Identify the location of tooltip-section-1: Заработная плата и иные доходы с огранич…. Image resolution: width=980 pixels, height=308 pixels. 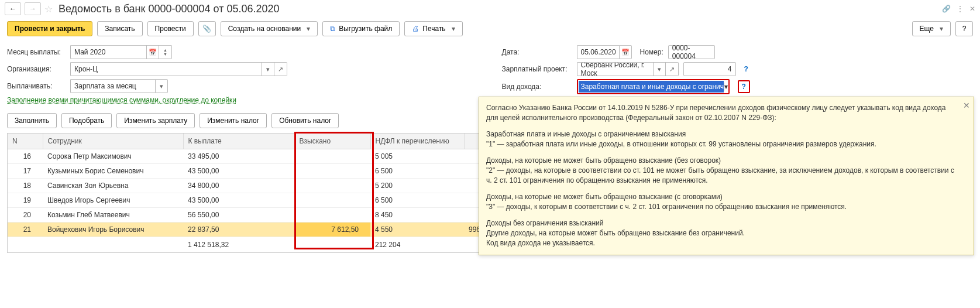
(722, 139).